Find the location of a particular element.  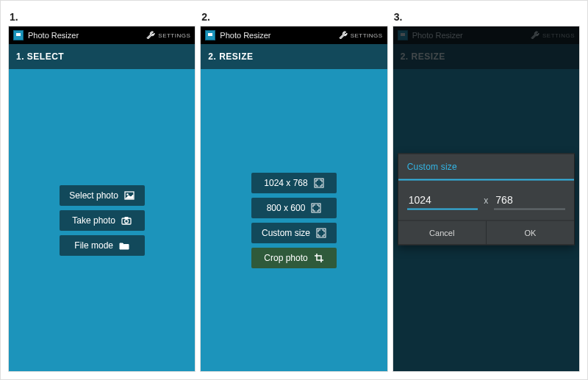

folder-icon is located at coordinates (124, 245).